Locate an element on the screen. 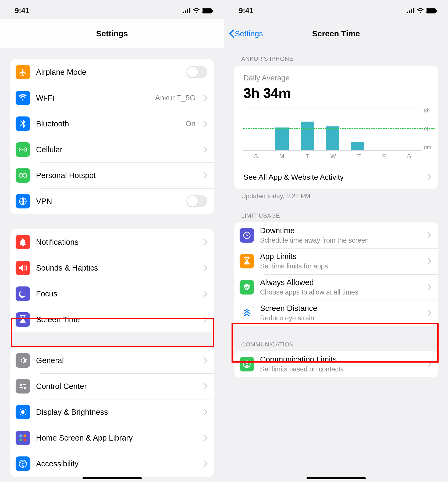 This screenshot has width=448, height=482. row-screen-distance: Screen Distance Reduce eye strain is located at coordinates (336, 313).